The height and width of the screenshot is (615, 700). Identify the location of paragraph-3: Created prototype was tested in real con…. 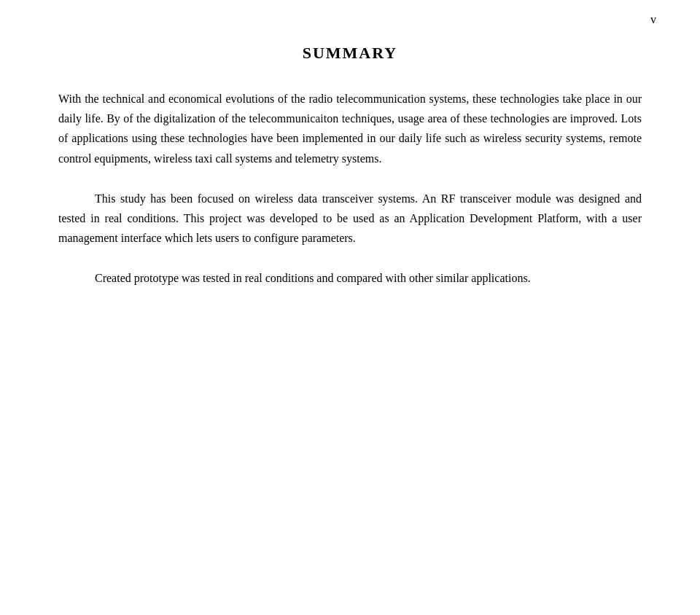
(350, 278).